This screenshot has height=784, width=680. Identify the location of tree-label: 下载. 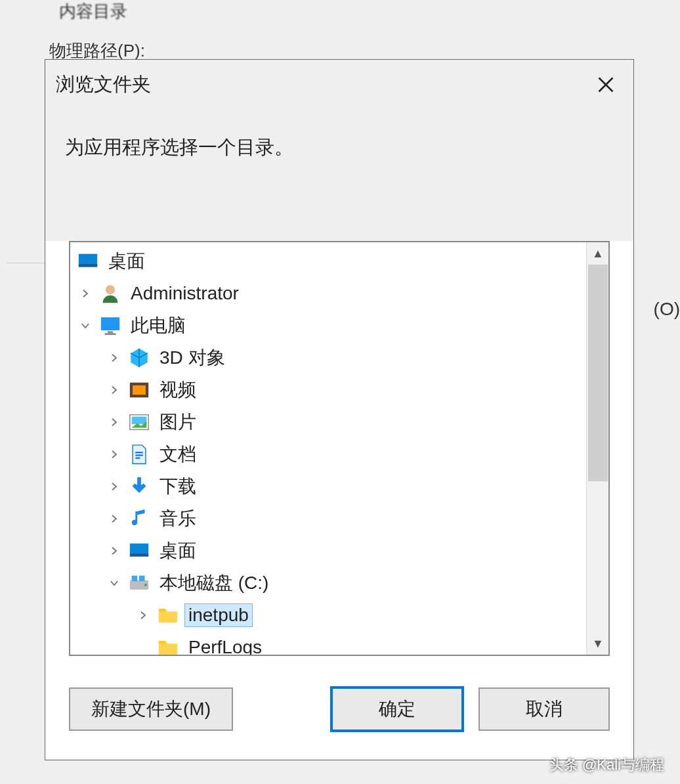
(178, 487).